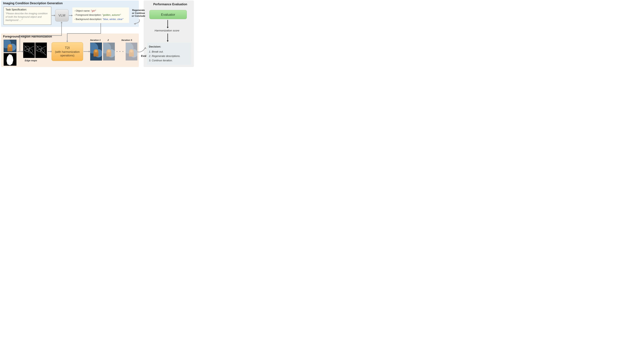 Image resolution: width=644 pixels, height=350 pixels. I want to click on arrow-t2i-to-iters, so click(86, 52).